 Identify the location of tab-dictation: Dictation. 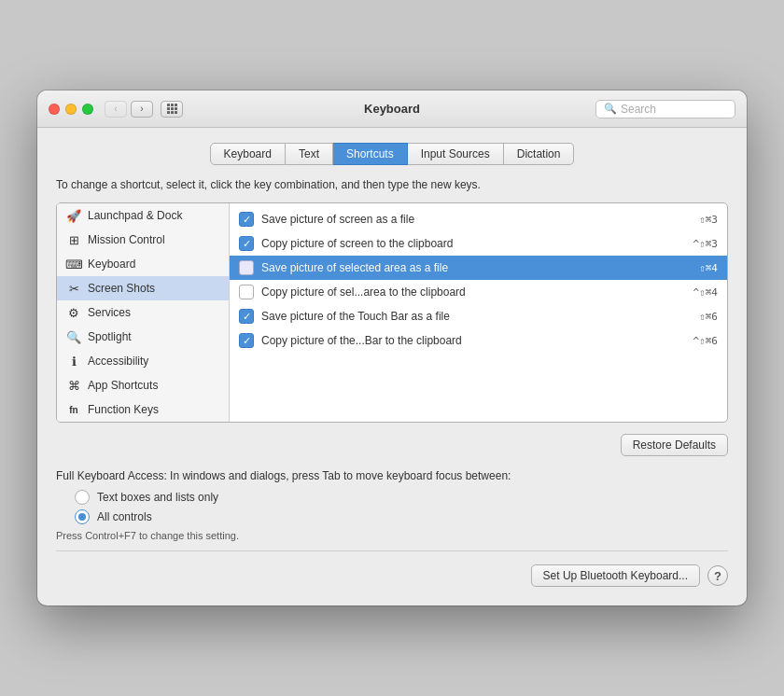
(539, 154).